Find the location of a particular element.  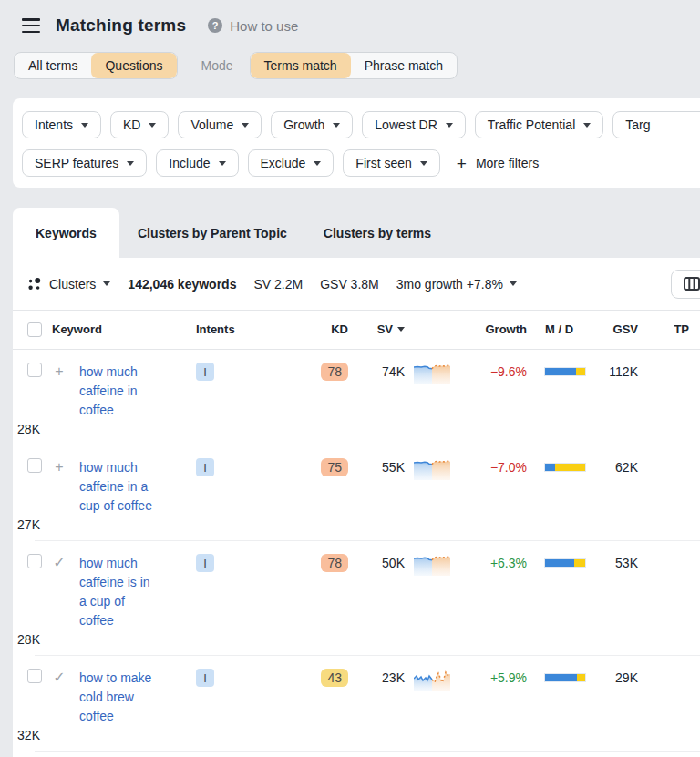

gsv-value: 62K is located at coordinates (618, 467).